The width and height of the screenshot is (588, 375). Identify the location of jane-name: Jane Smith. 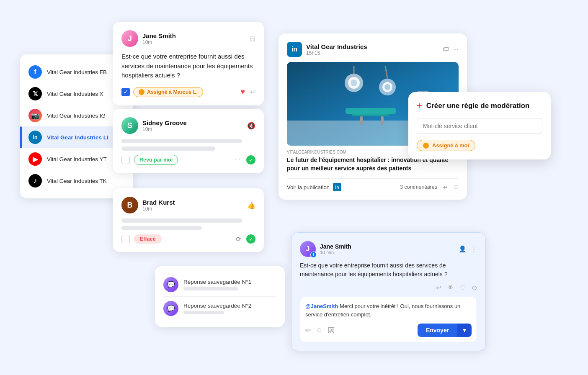
(159, 36).